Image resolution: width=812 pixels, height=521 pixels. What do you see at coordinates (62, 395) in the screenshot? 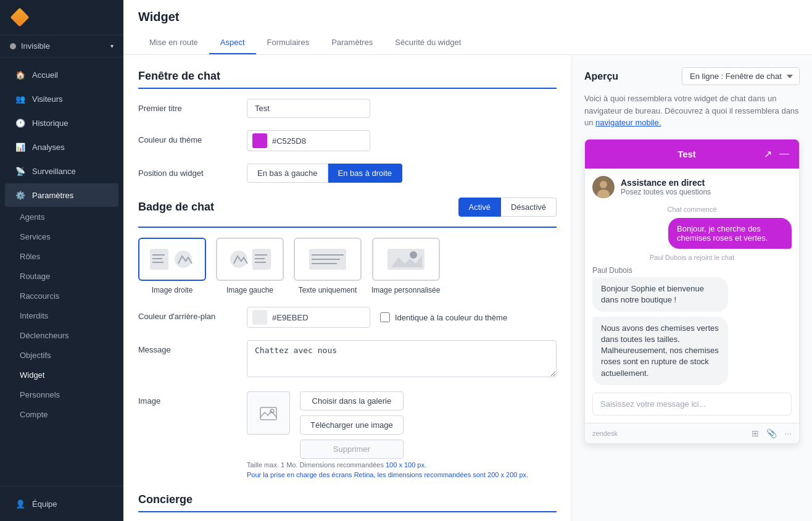
I see `sidebar-sub-personnels: Personnels` at bounding box center [62, 395].